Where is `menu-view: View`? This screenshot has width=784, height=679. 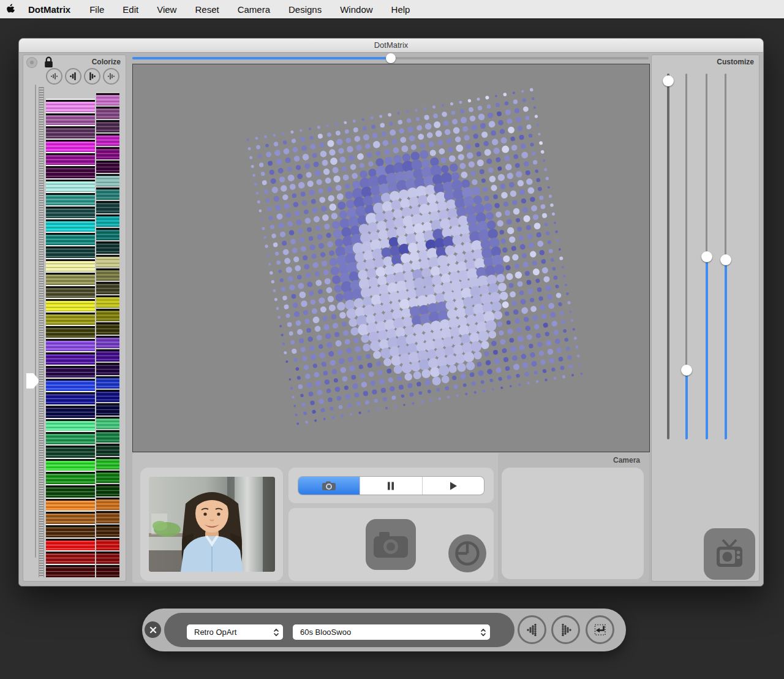 menu-view: View is located at coordinates (167, 10).